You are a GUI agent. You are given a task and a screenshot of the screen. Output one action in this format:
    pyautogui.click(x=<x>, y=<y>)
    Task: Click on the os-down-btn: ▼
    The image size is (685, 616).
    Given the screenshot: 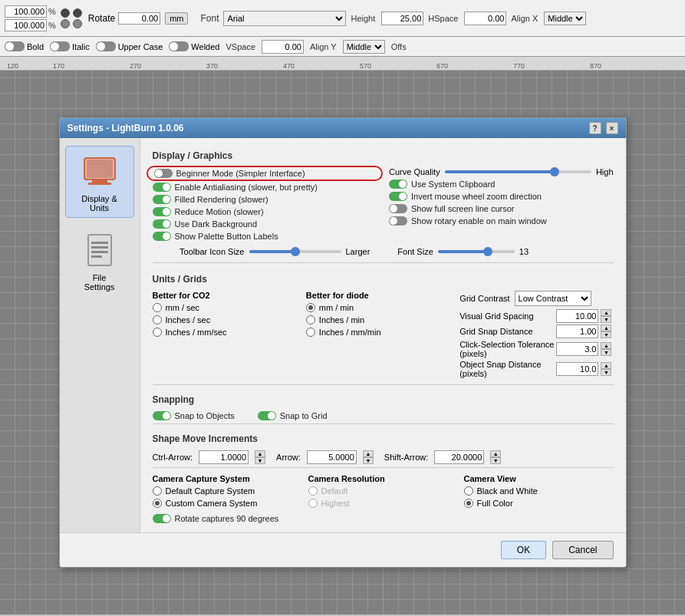 What is the action you would take?
    pyautogui.click(x=606, y=373)
    